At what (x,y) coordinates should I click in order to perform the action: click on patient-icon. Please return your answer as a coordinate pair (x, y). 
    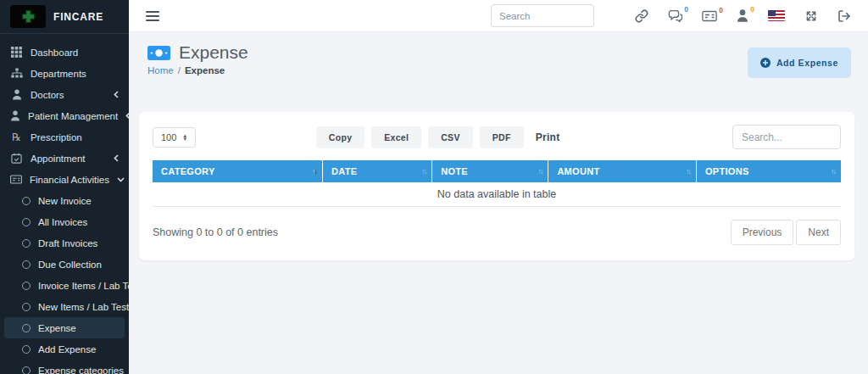
    Looking at the image, I should click on (15, 115).